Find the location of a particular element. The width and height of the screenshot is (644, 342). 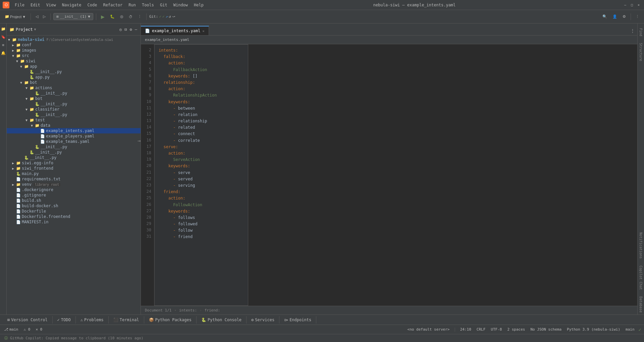

tree-example-teams: ▶ 📄 example_teams.yaml is located at coordinates (74, 141).